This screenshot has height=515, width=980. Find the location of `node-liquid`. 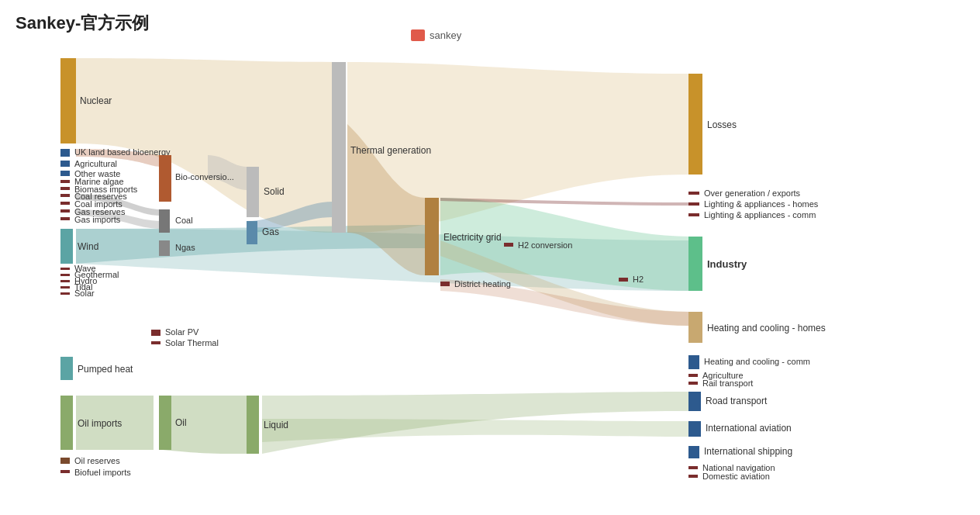

node-liquid is located at coordinates (253, 425).